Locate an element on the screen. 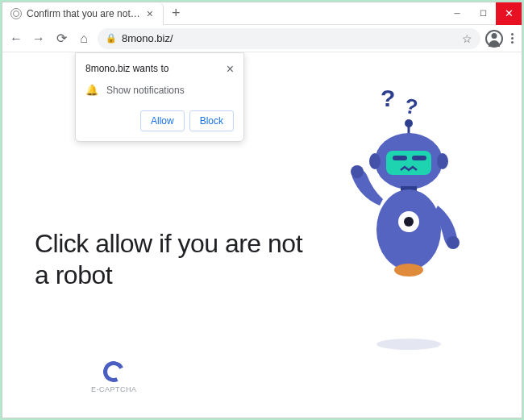  tab-title: Confirm that you are not a robot is located at coordinates (84, 14).